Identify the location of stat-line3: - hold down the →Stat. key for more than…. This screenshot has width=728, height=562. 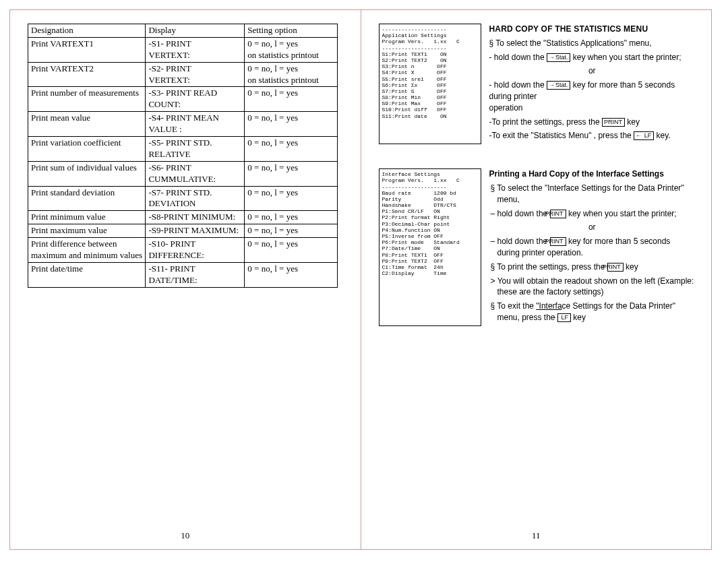
(593, 96).